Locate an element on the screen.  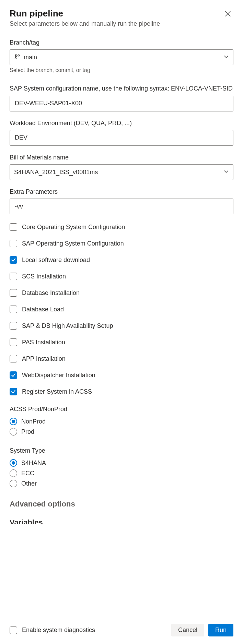
checkbox-app: APP Installation is located at coordinates (121, 359).